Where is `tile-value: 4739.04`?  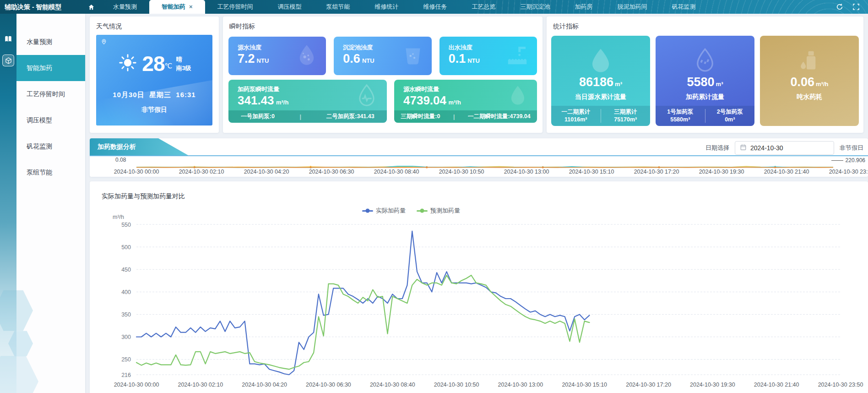
tile-value: 4739.04 is located at coordinates (425, 100).